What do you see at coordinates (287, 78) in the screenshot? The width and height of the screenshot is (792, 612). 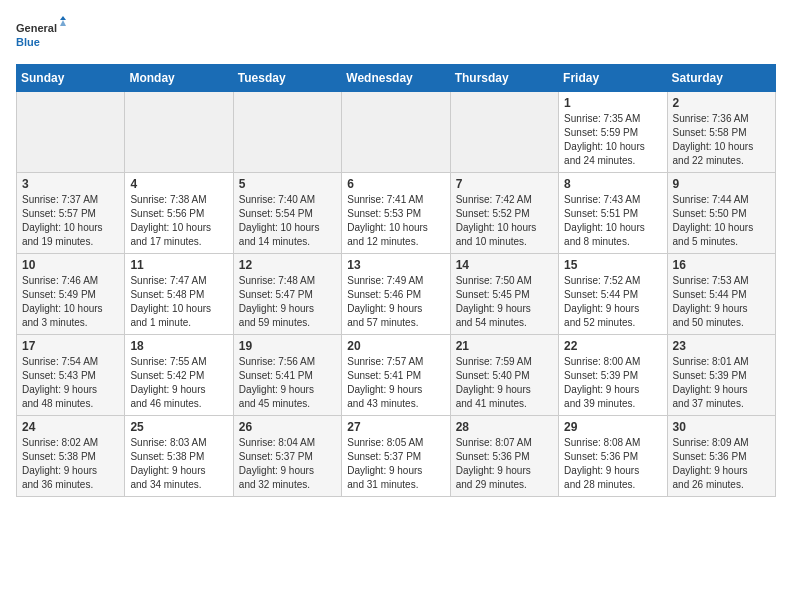 I see `weekday-header: Tuesday` at bounding box center [287, 78].